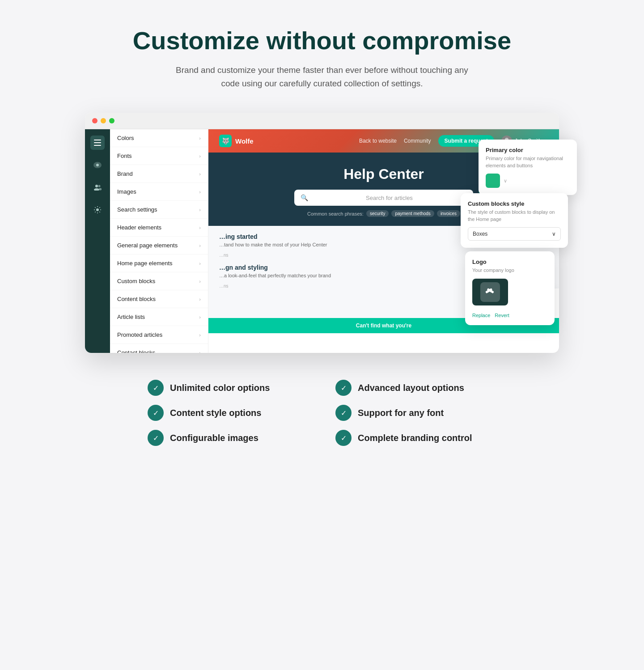 This screenshot has height=670, width=644. I want to click on feature-item-2: ✓ Advanced layout options, so click(416, 388).